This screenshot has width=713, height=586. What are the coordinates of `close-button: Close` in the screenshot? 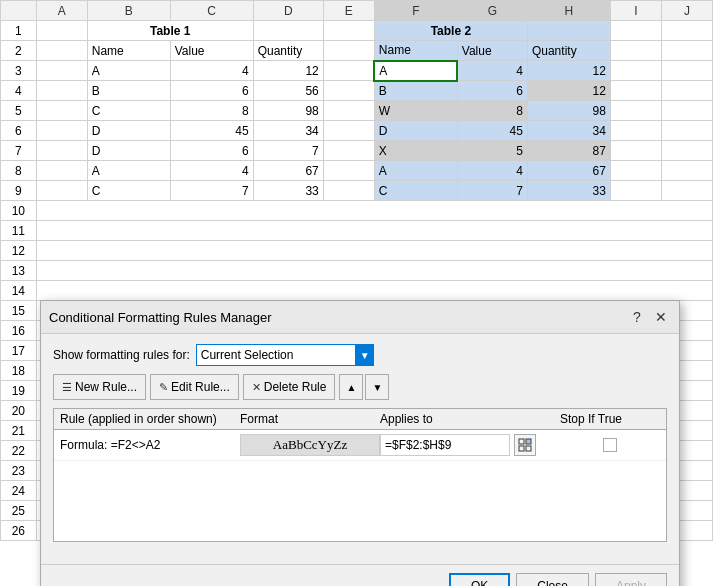 It's located at (552, 580).